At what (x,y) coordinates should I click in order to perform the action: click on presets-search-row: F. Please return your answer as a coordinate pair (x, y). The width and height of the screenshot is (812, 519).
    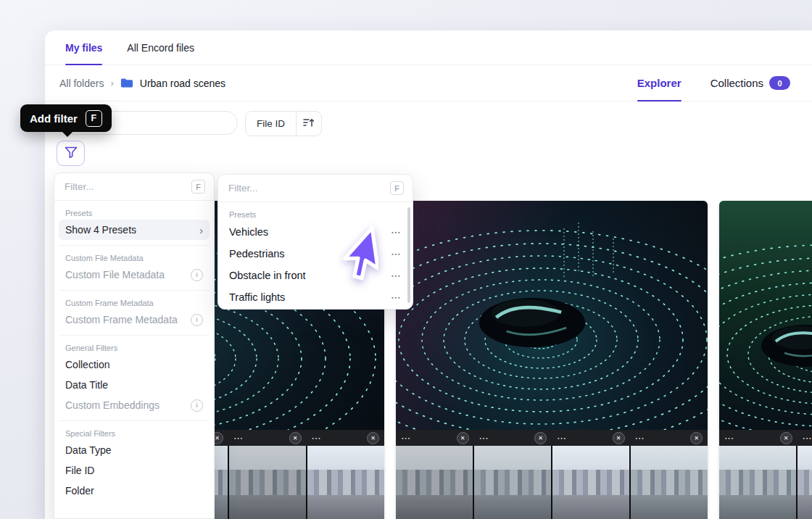
    Looking at the image, I should click on (315, 188).